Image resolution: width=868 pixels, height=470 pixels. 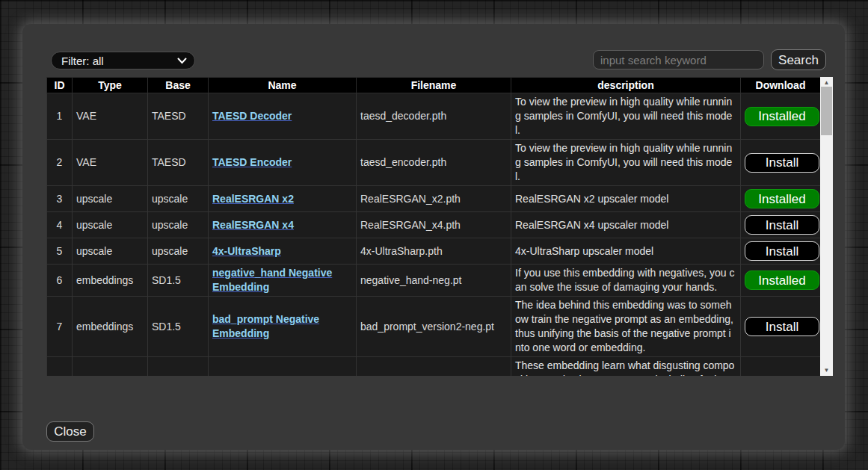 I want to click on table-row: 3 upscale upscale RealESRGAN x2 RealESRG…, so click(x=434, y=199).